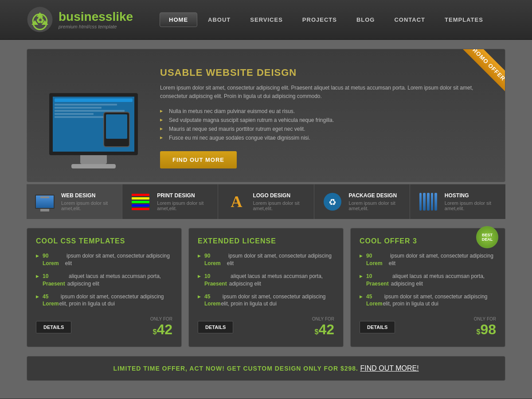 This screenshot has height=399, width=532. Describe the element at coordinates (236, 368) in the screenshot. I see `limited-offer-text: LIMITED TIME OFFER, ACT NOW! GET CUSTOM …` at that location.